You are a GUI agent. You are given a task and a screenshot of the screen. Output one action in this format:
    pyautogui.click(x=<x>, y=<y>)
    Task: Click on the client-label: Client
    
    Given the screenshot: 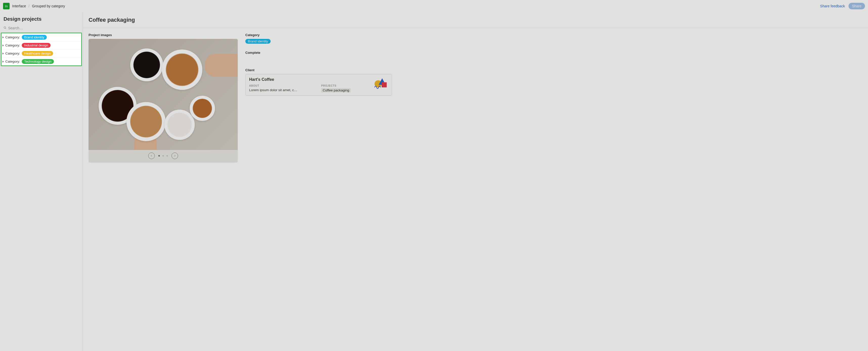 What is the action you would take?
    pyautogui.click(x=319, y=70)
    